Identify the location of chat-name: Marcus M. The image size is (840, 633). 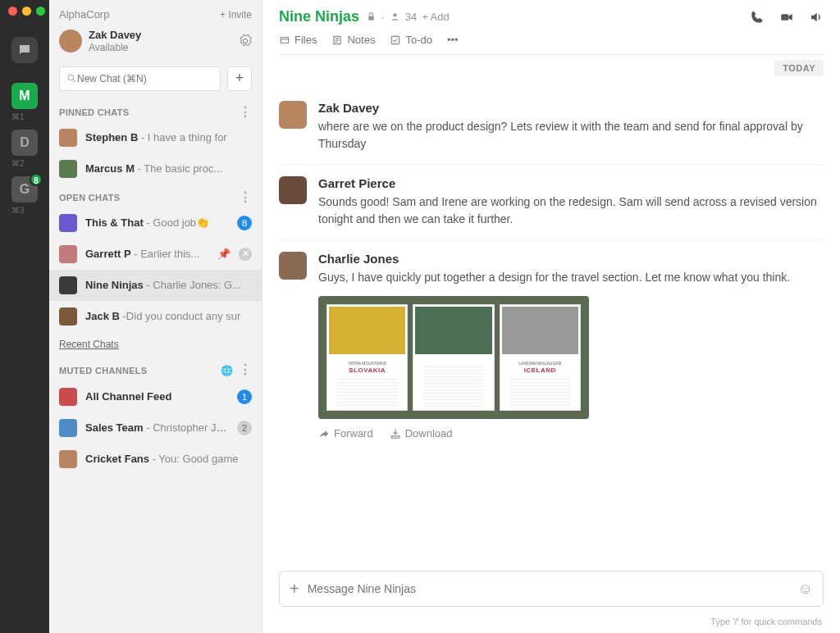
(110, 169).